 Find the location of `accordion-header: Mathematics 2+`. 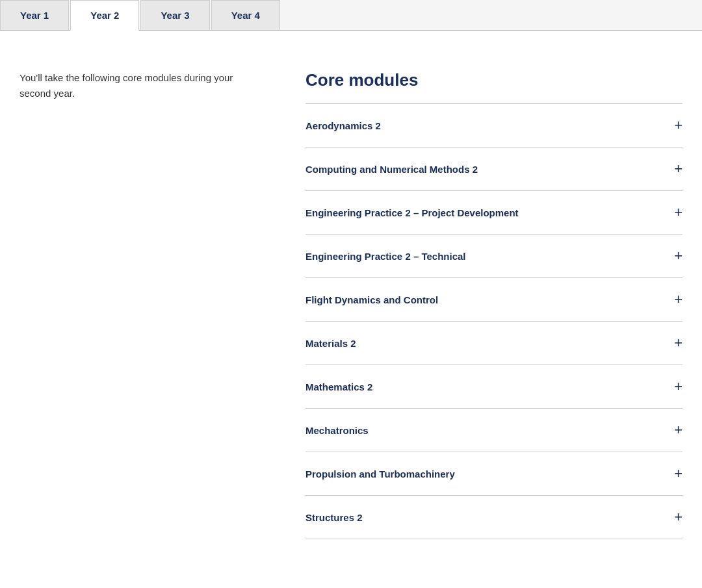

accordion-header: Mathematics 2+ is located at coordinates (494, 387).